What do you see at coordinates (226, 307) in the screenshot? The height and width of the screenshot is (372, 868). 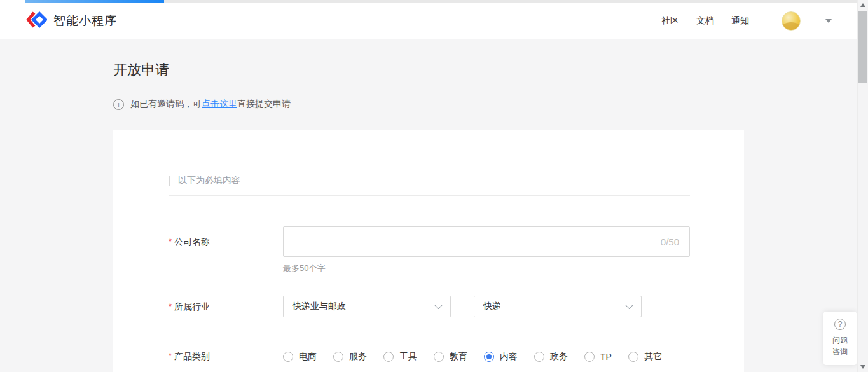 I see `industry-label: *所属行业` at bounding box center [226, 307].